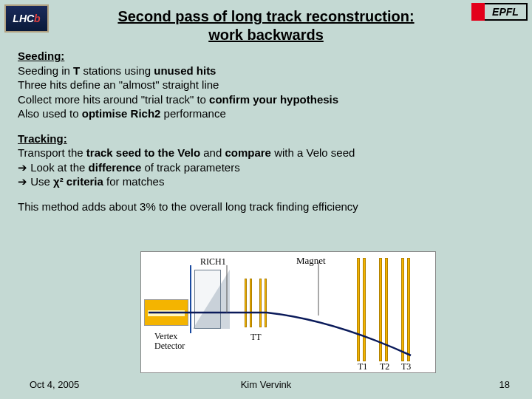 The width and height of the screenshot is (532, 399). Describe the element at coordinates (266, 56) in the screenshot. I see `seeding-head: Seeding:` at that location.